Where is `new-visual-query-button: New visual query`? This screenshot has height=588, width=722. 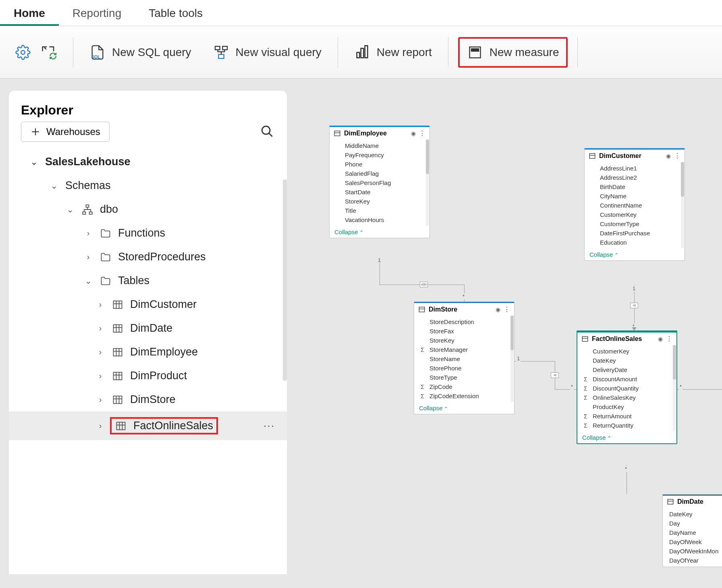 new-visual-query-button: New visual query is located at coordinates (268, 52).